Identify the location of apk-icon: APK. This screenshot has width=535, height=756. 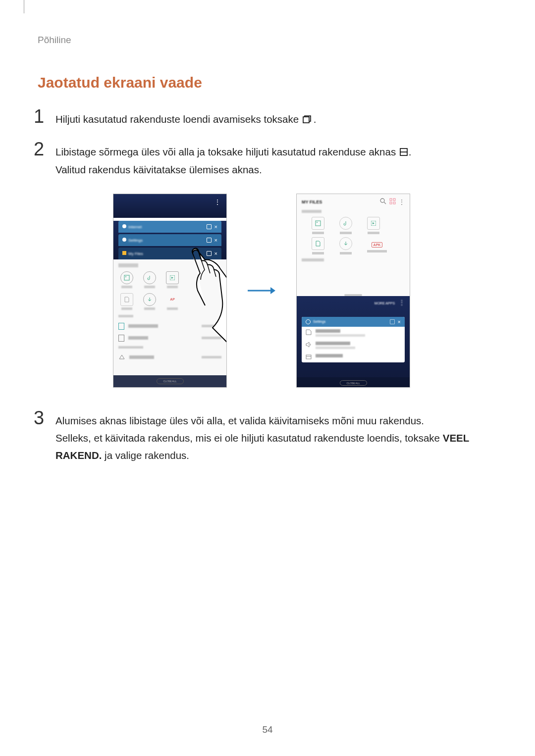
(377, 245).